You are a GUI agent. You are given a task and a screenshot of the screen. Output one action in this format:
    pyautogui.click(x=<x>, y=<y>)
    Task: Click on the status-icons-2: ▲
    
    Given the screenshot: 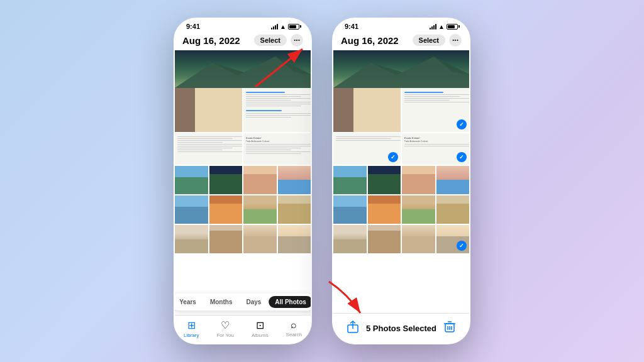 What is the action you would take?
    pyautogui.click(x=444, y=26)
    